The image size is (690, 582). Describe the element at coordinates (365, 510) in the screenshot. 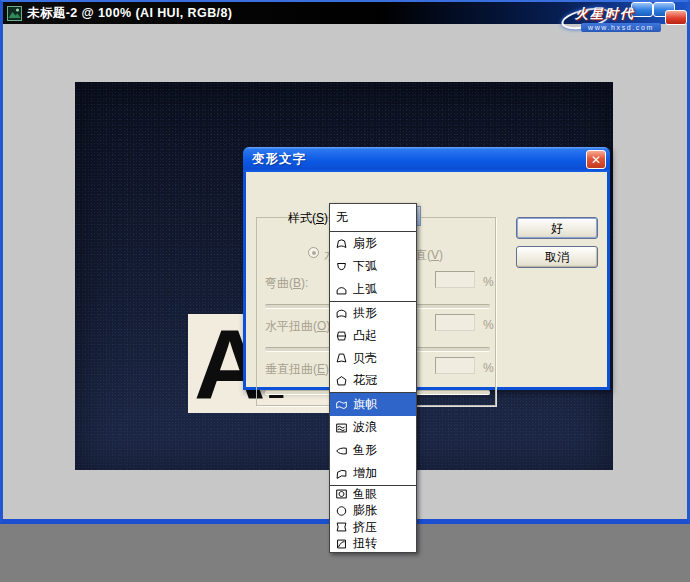

I see `dropdown-item-label: 膨胀` at that location.